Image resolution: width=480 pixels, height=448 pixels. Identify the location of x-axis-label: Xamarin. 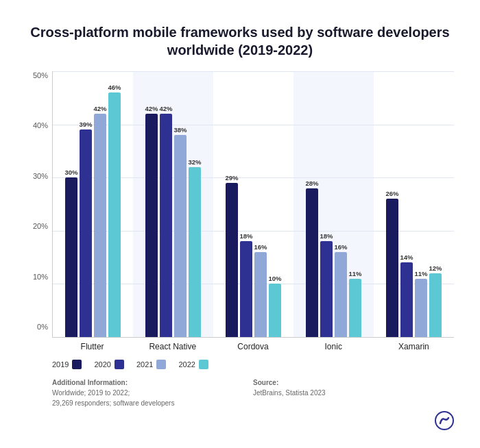
(414, 347).